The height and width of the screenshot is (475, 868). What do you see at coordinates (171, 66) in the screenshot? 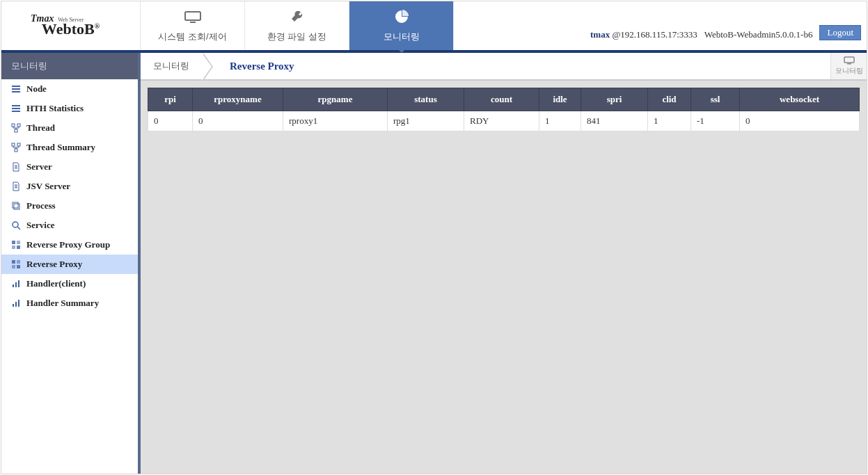
I see `breadcrumb-root: 모니터링` at bounding box center [171, 66].